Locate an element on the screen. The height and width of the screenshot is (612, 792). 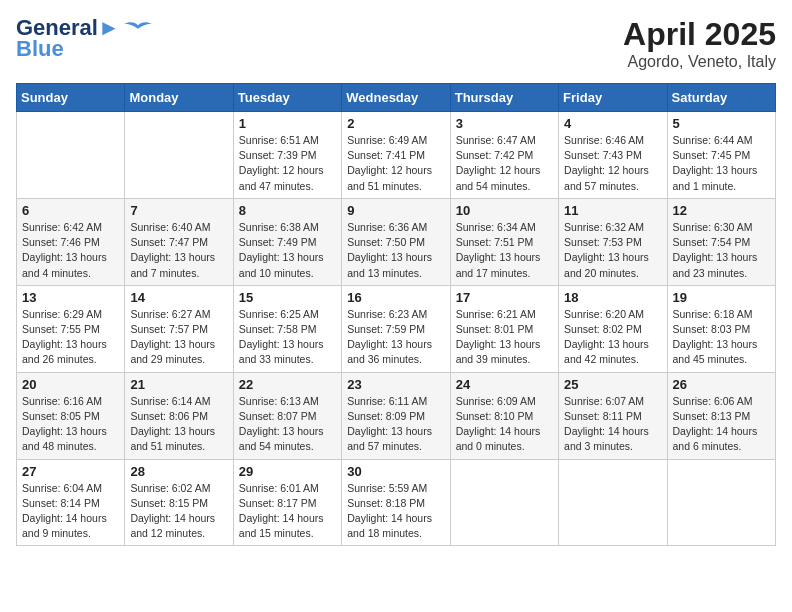
calendar-cell: 10Sunrise: 6:34 AM Sunset: 7:51 PM Dayli… is located at coordinates (504, 242).